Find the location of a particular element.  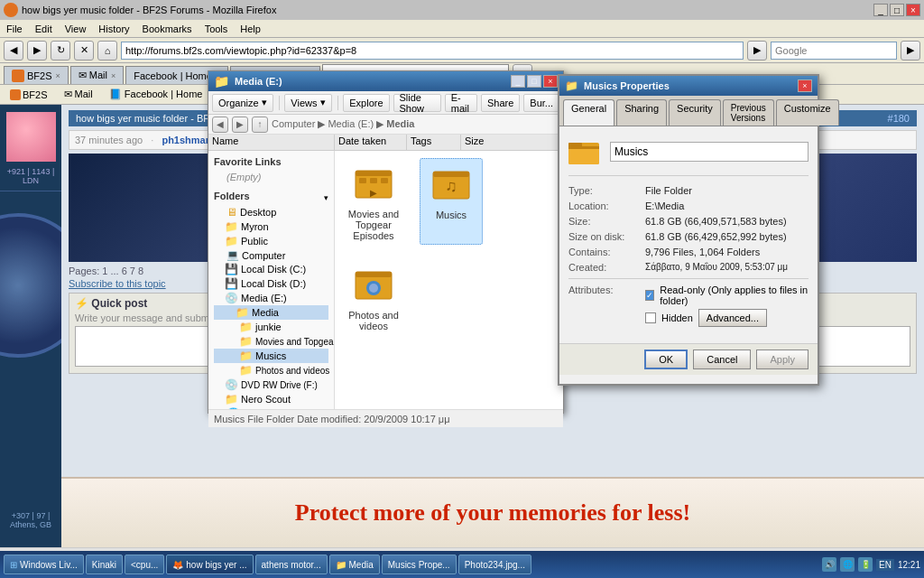

bookmark-facebook: 📘 Facebook | Home is located at coordinates (156, 94).